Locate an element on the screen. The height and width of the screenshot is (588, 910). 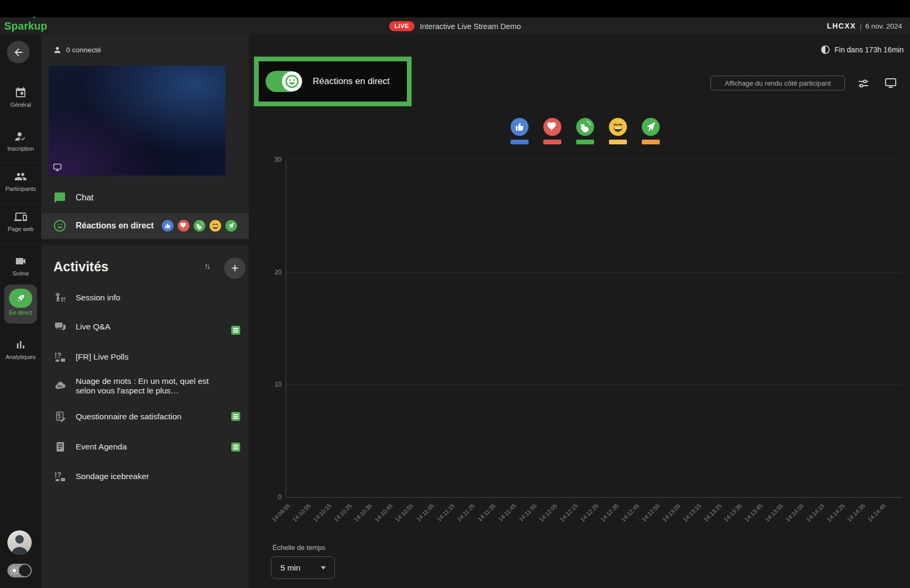
activity-label: [FR] Live Polls is located at coordinates (152, 357).